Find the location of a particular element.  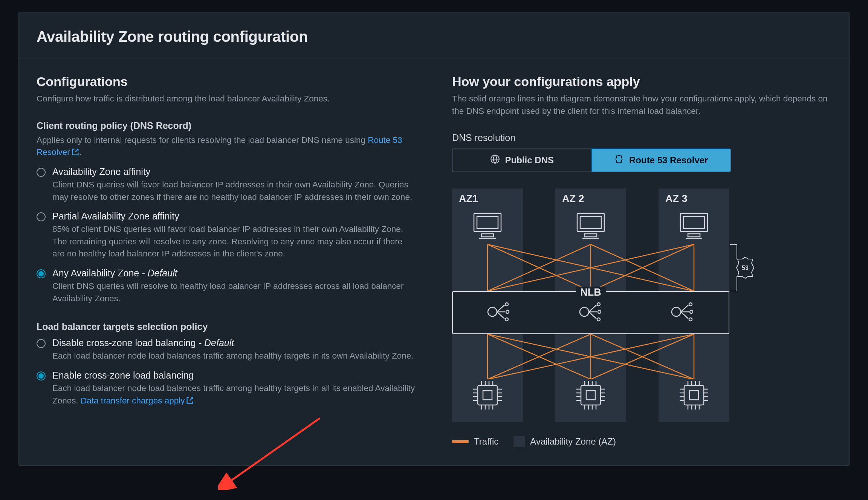

radio-description: Client DNS queries will resolve to healt… is located at coordinates (234, 293).